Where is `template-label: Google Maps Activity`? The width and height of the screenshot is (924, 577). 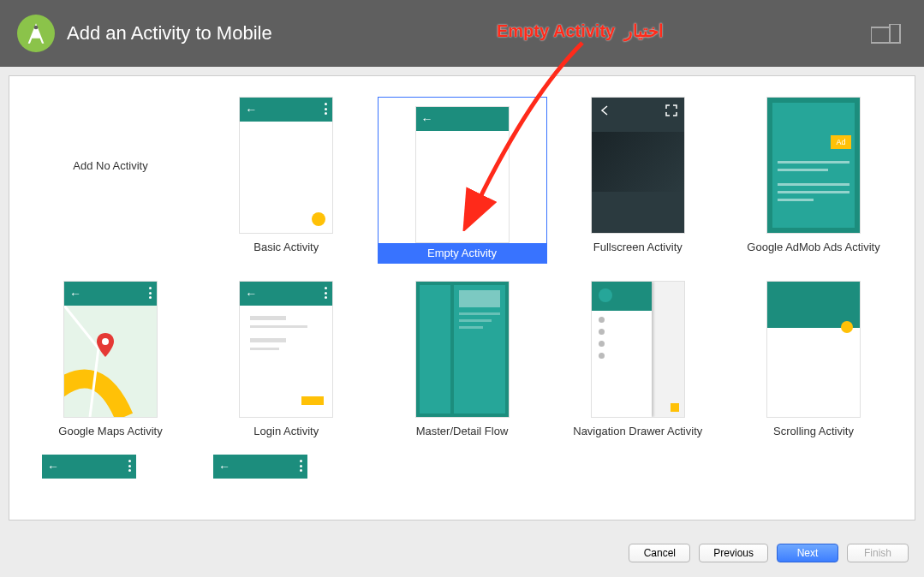 template-label: Google Maps Activity is located at coordinates (110, 431).